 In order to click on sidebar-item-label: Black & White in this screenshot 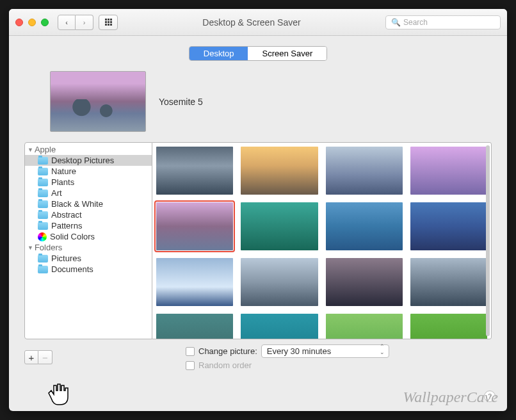, I will do `click(77, 204)`.